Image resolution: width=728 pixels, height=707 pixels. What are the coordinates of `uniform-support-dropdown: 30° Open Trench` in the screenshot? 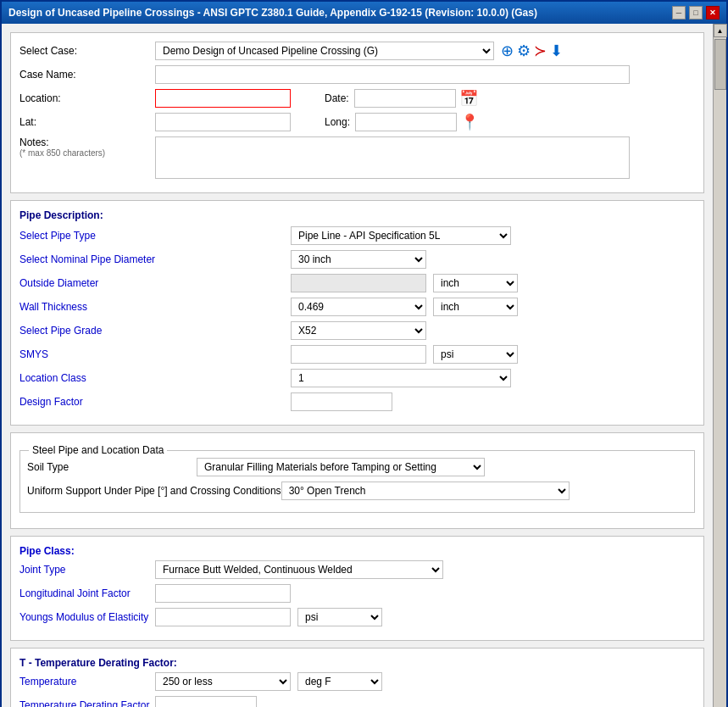 It's located at (425, 491).